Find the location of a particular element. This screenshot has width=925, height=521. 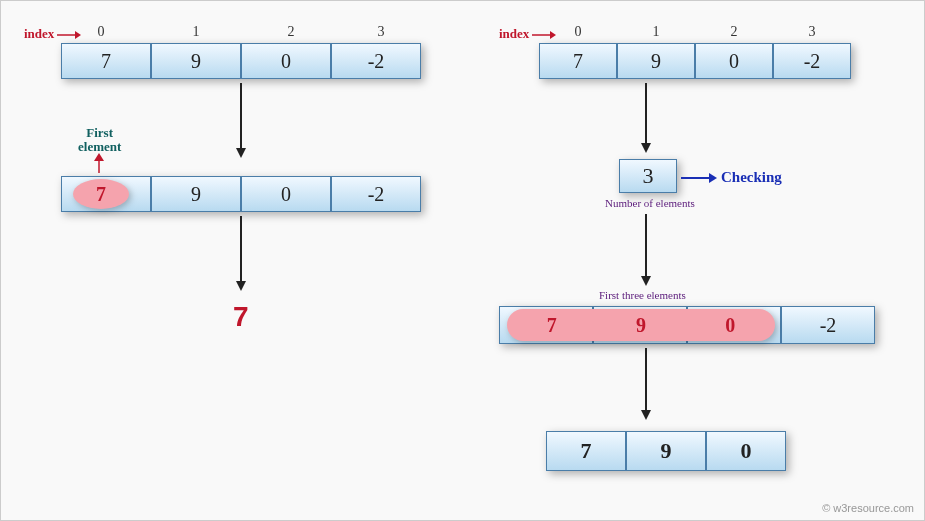

highlight-oval: 7 is located at coordinates (101, 194).